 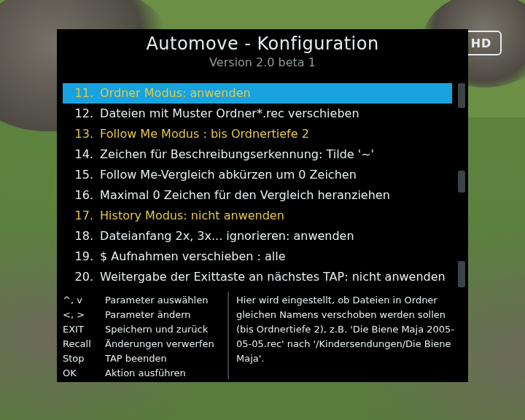 What do you see at coordinates (257, 216) in the screenshot?
I see `settings-item-17: 17. History Modus: nicht anwenden` at bounding box center [257, 216].